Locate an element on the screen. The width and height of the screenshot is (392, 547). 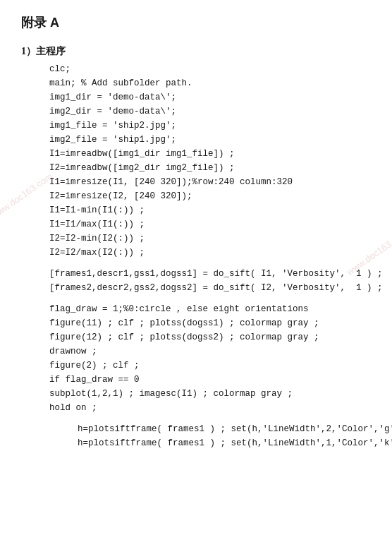
code-line-img2dir: img2_dir = 'demo-data\'; is located at coordinates (210, 112).